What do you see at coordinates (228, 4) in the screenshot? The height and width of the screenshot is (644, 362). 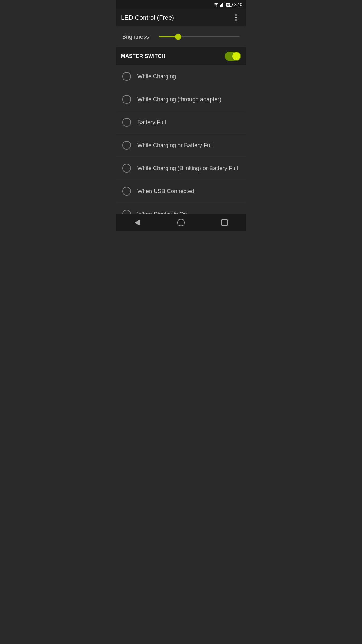 I see `status-icons: 72 3:10` at bounding box center [228, 4].